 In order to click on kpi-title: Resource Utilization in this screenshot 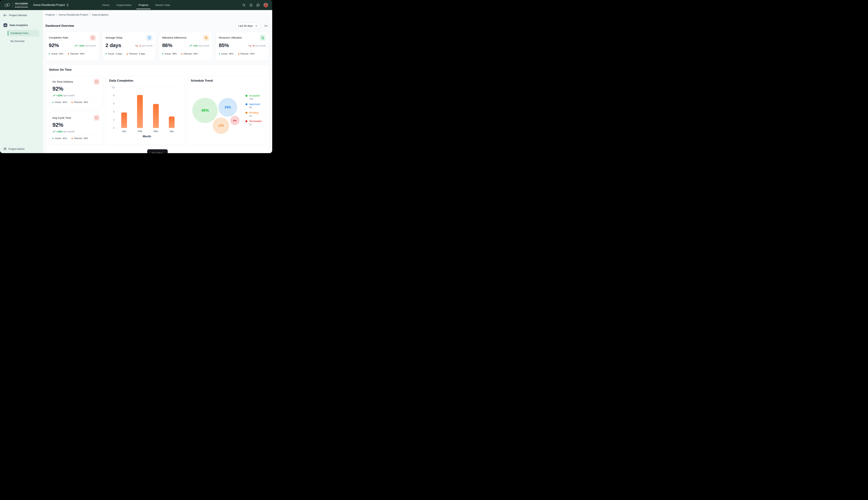, I will do `click(231, 37)`.